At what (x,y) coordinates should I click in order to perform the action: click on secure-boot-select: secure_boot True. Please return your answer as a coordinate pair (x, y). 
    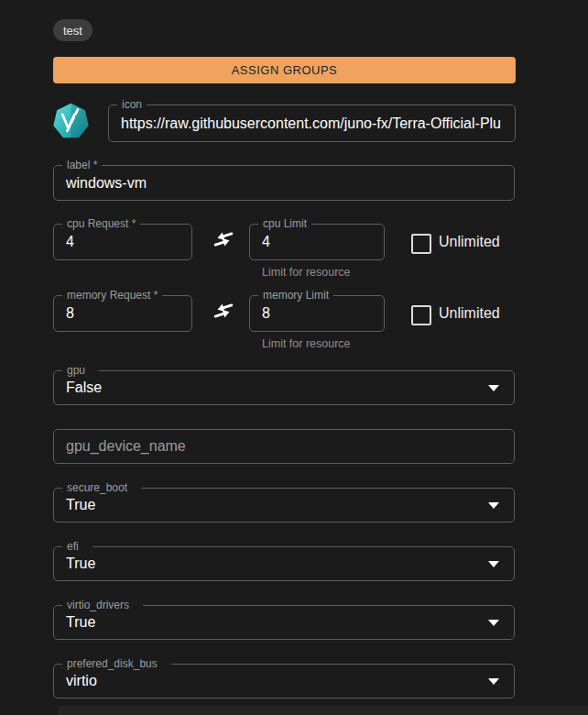
    Looking at the image, I should click on (284, 505).